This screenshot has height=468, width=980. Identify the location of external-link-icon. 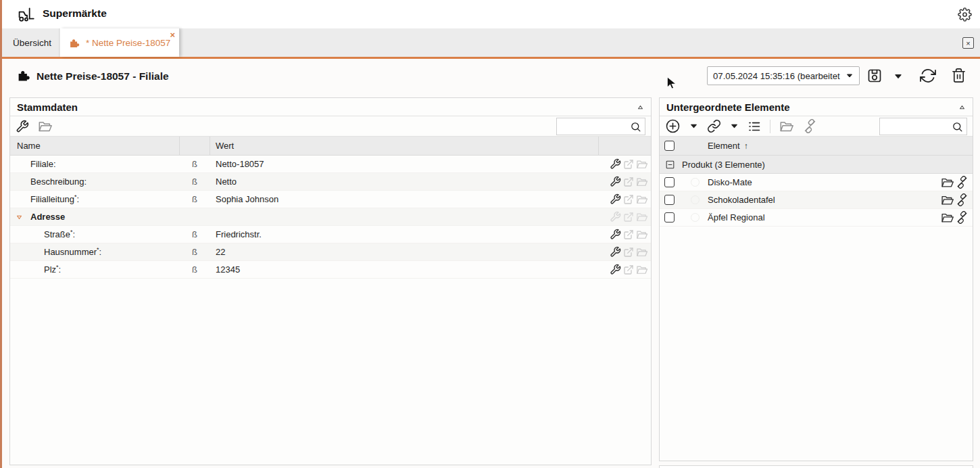
(629, 200).